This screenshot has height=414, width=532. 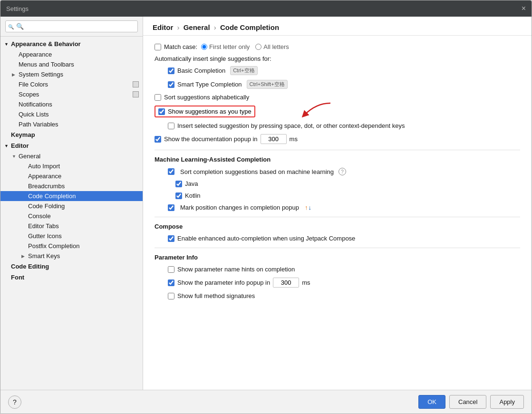 What do you see at coordinates (239, 282) in the screenshot?
I see `param-info-popup-label: Show the parameter info popup in ms` at bounding box center [239, 282].